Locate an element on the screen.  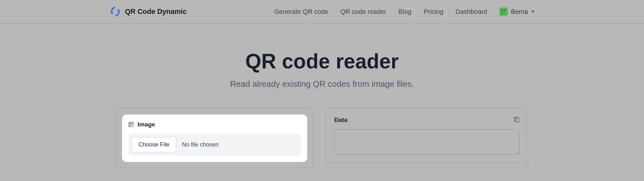
nav-pricing: Pricing is located at coordinates (433, 12).